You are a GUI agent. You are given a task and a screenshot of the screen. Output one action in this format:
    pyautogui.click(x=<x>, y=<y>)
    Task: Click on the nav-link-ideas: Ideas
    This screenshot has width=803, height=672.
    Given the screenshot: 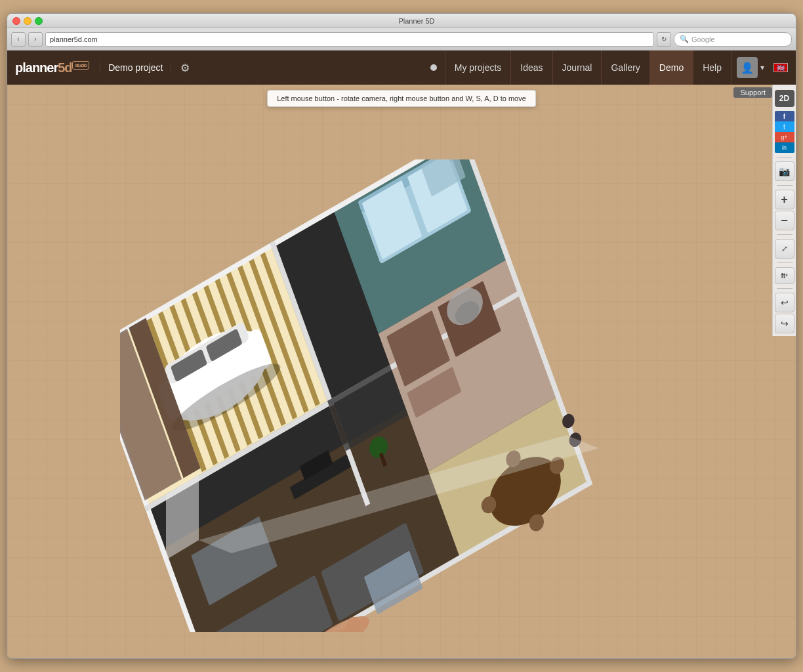 What is the action you would take?
    pyautogui.click(x=531, y=68)
    